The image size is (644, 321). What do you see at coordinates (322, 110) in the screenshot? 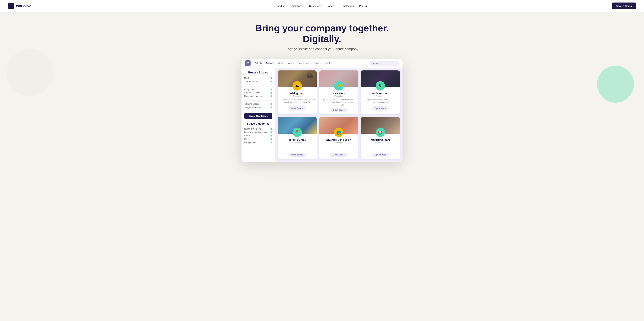
I see `app-window: Activity Spaces News Apps Documents Peop…` at bounding box center [322, 110].